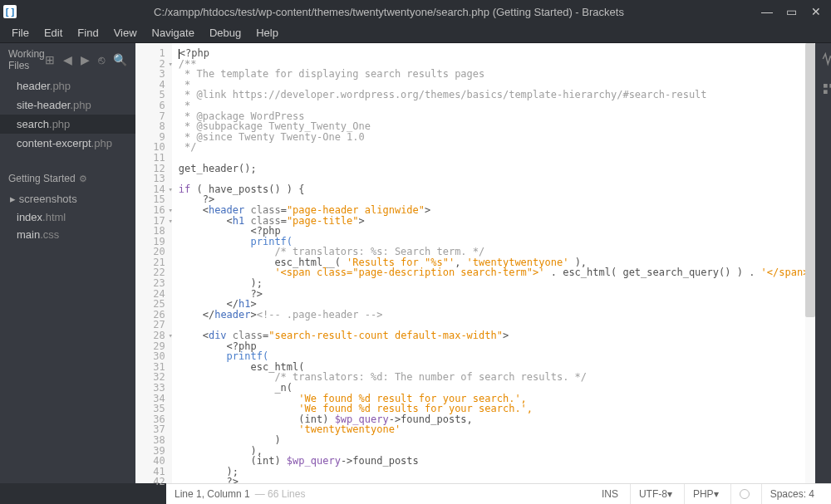 The image size is (831, 504). I want to click on file-index-html: index.html, so click(68, 218).